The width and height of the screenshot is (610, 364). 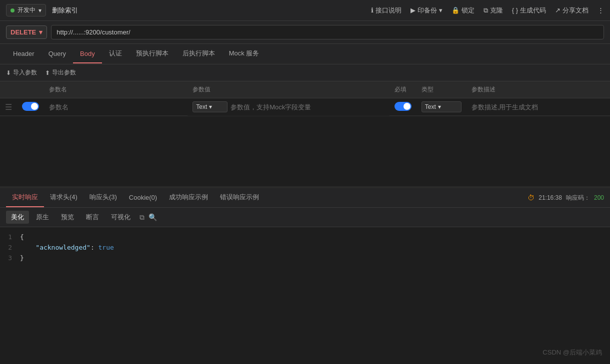 What do you see at coordinates (12, 10) in the screenshot?
I see `env-status-dot` at bounding box center [12, 10].